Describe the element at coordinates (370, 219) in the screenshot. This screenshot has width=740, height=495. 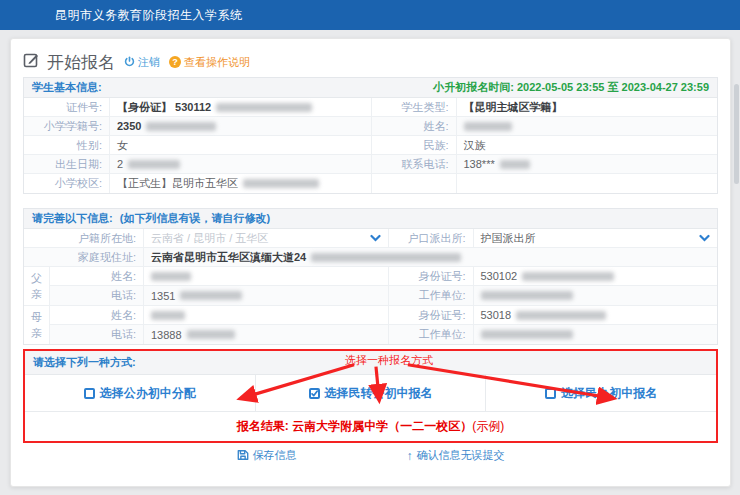
I see `complete-info-header: 请完善以下信息: (如下列信息有误，请自行修改)` at that location.